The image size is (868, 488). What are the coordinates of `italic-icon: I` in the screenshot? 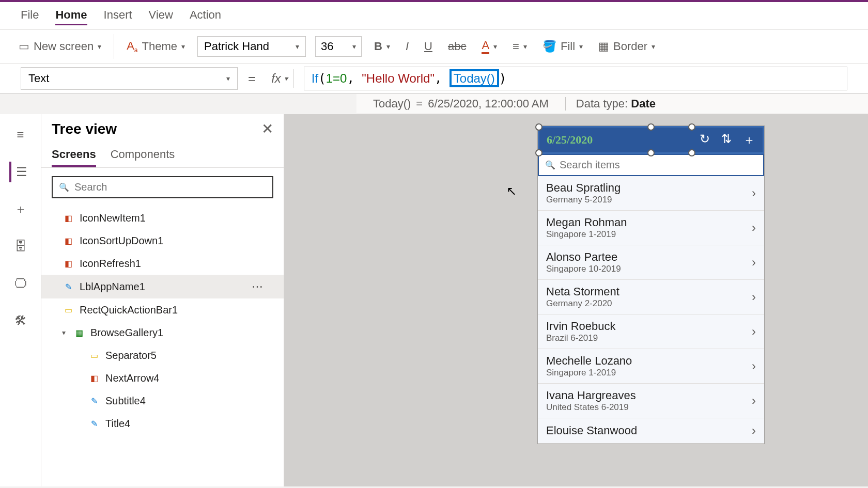 It's located at (407, 46).